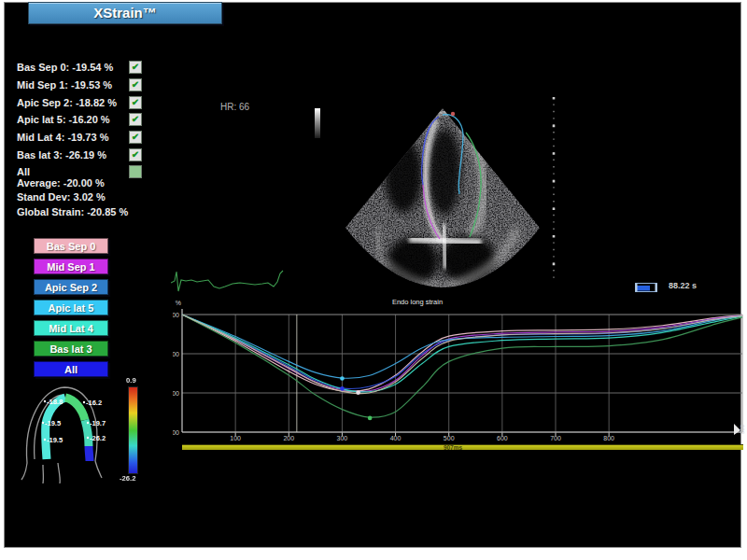 The image size is (747, 560). Describe the element at coordinates (92, 213) in the screenshot. I see `global-strain-value: Global Strain: -20.85 %` at that location.